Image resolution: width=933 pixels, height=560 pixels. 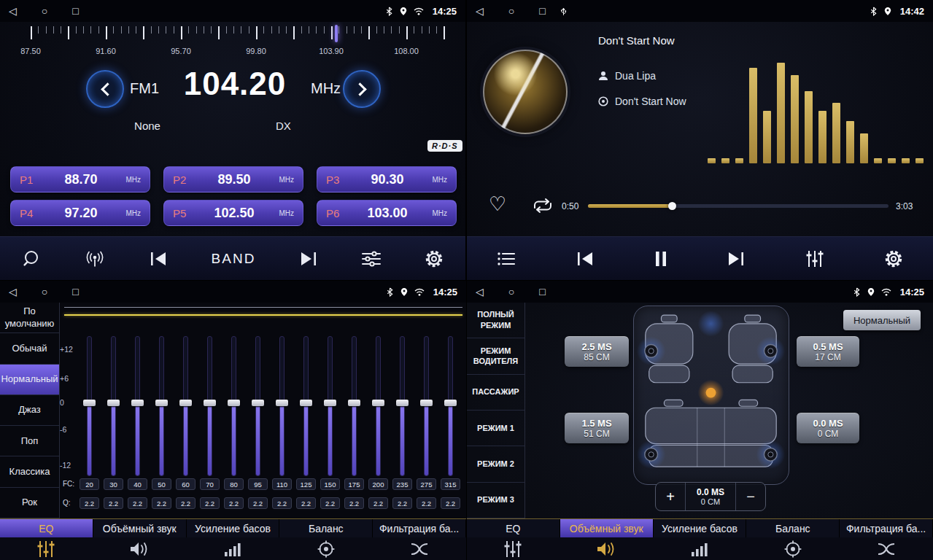 What do you see at coordinates (434, 259) in the screenshot?
I see `settings-gear-button` at bounding box center [434, 259].